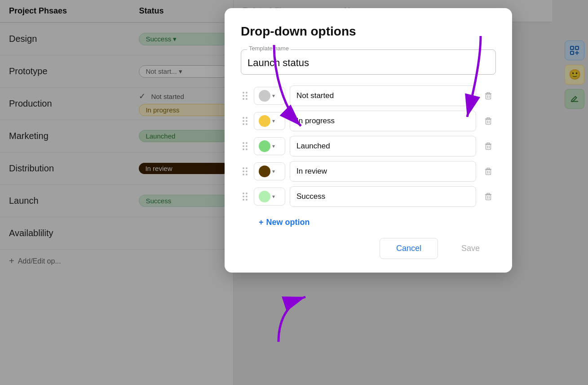 This screenshot has width=588, height=385. Describe the element at coordinates (488, 96) in the screenshot. I see `delete-option-0-button` at that location.